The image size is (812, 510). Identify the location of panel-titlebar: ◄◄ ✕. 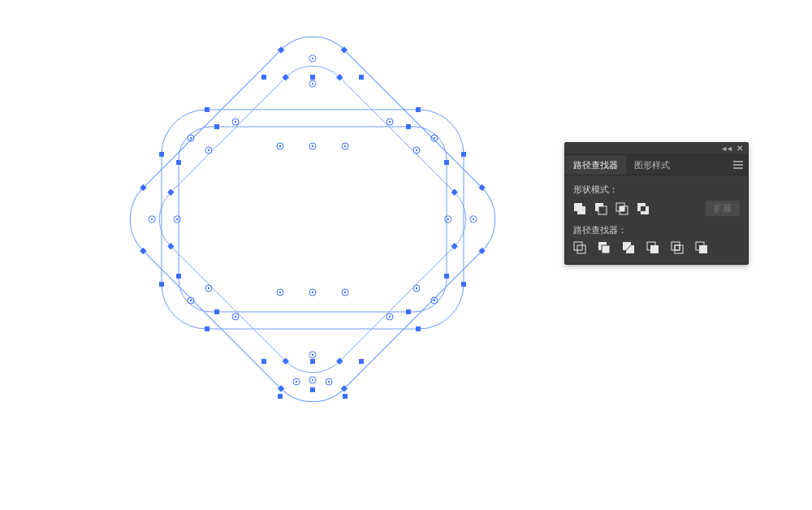
(656, 149).